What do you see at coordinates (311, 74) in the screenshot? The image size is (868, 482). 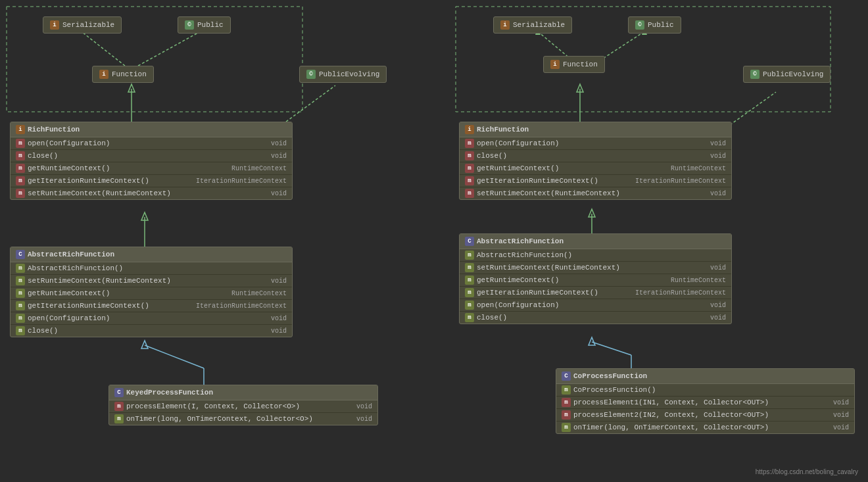 I see `publicevolving-badge-left: ©` at bounding box center [311, 74].